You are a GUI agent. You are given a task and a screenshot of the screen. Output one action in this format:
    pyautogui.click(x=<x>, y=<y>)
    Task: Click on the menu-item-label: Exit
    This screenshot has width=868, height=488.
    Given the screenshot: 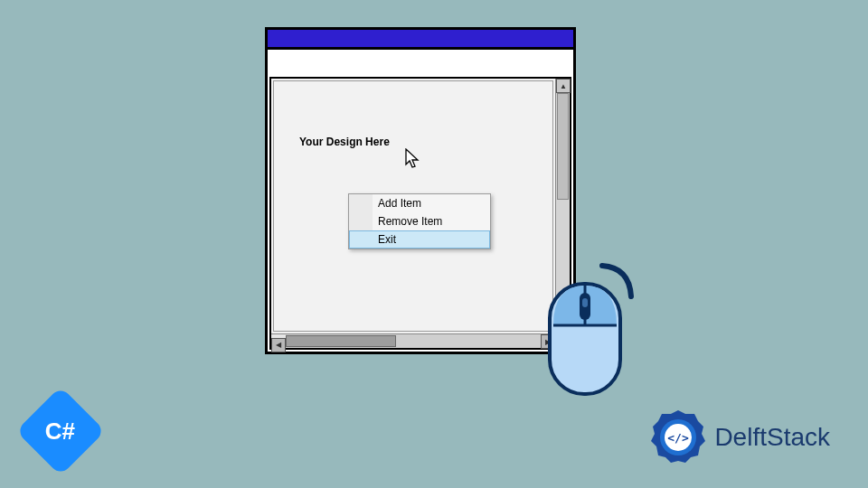 What is the action you would take?
    pyautogui.click(x=387, y=239)
    